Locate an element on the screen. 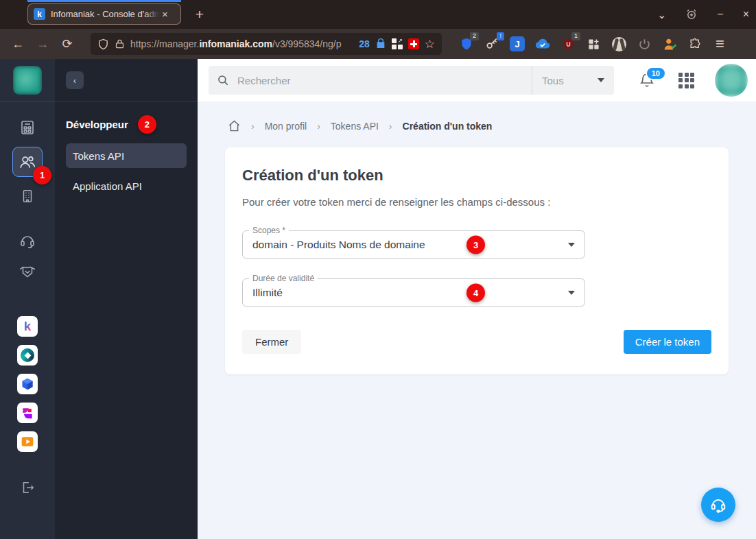 The height and width of the screenshot is (539, 756). scopes-label: Scopes * is located at coordinates (269, 230).